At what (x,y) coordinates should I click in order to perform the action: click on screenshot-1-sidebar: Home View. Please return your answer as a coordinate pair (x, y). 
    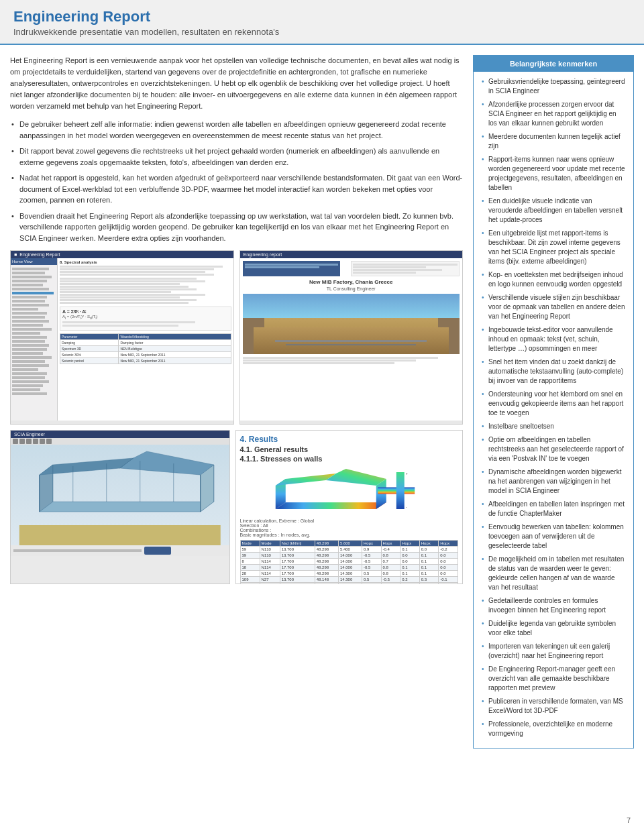
    Looking at the image, I should click on (34, 339).